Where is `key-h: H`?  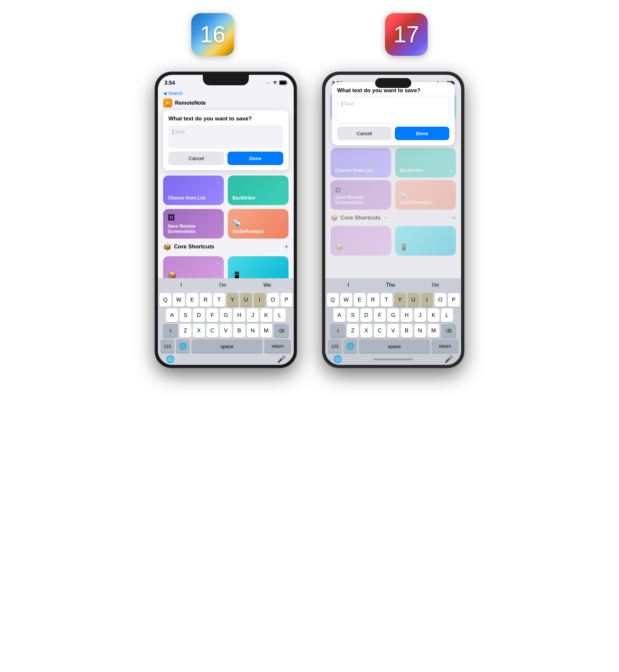 key-h: H is located at coordinates (239, 315).